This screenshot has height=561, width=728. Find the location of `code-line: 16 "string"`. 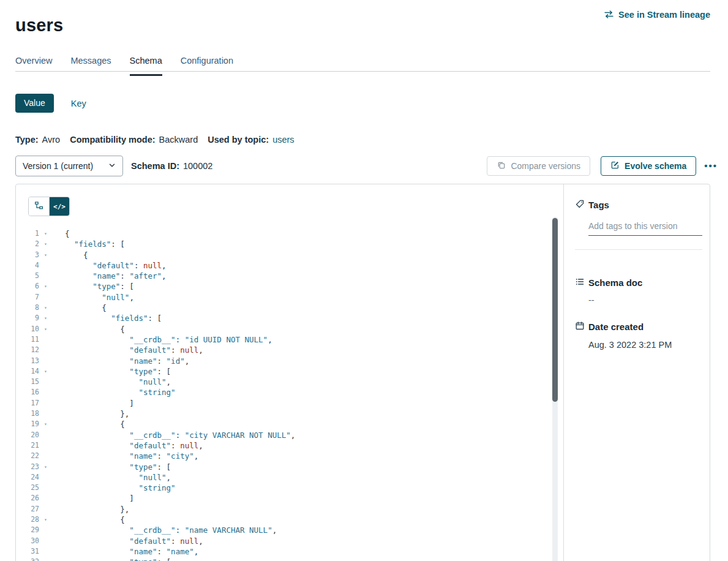

code-line: 16 "string" is located at coordinates (283, 392).